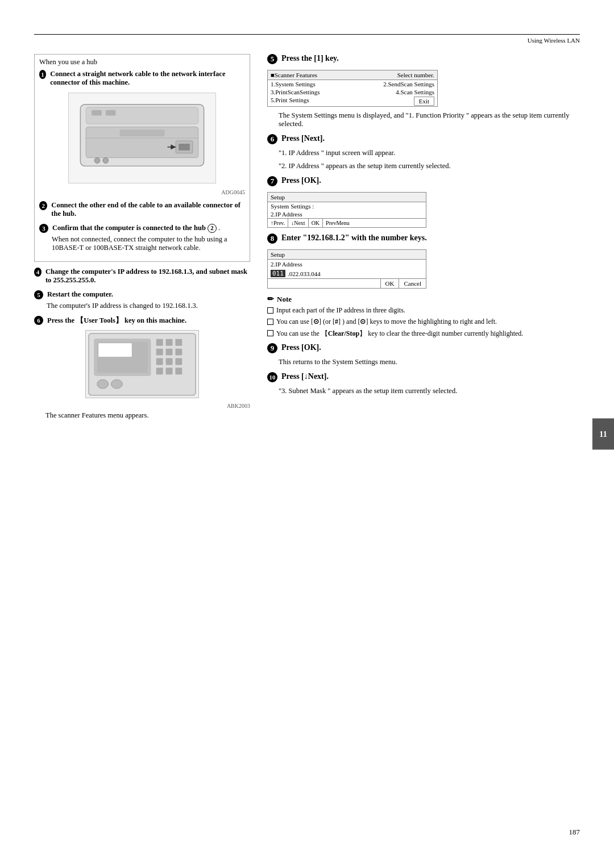 The image size is (614, 868). Describe the element at coordinates (424, 140) in the screenshot. I see `step-6-right-heading: 6 Press [Next].` at that location.